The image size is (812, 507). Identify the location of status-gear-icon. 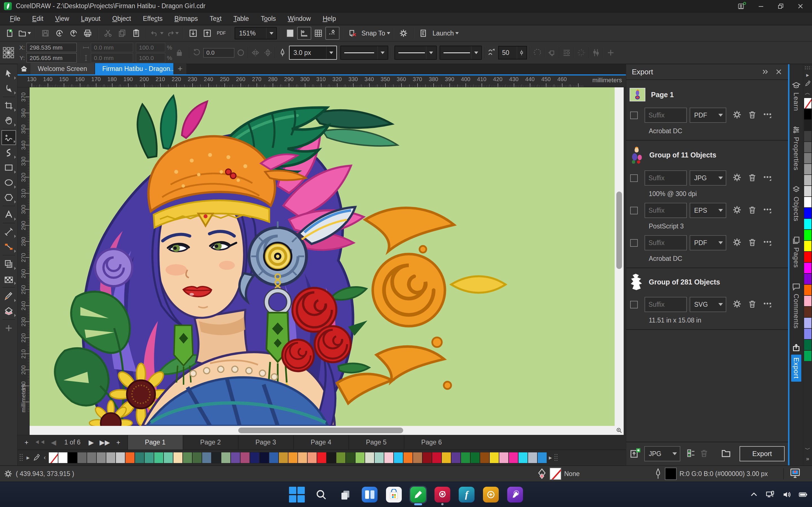
(8, 473).